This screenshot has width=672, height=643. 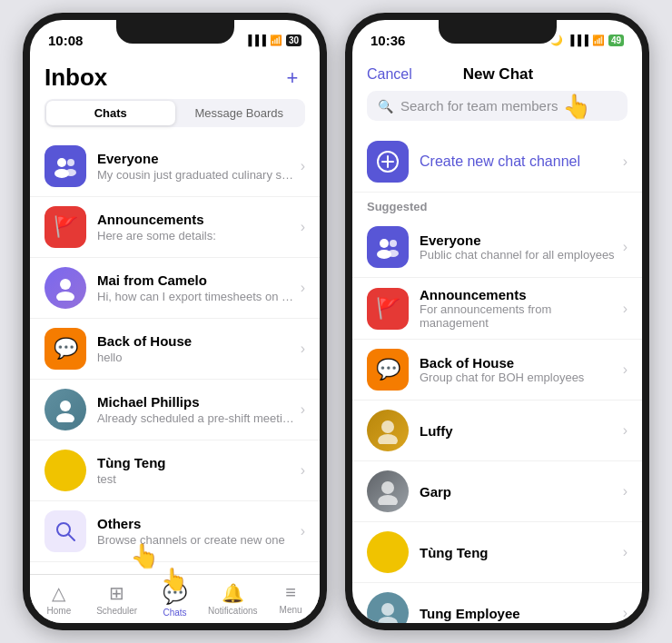 I want to click on chat-name-others: Others, so click(x=196, y=523).